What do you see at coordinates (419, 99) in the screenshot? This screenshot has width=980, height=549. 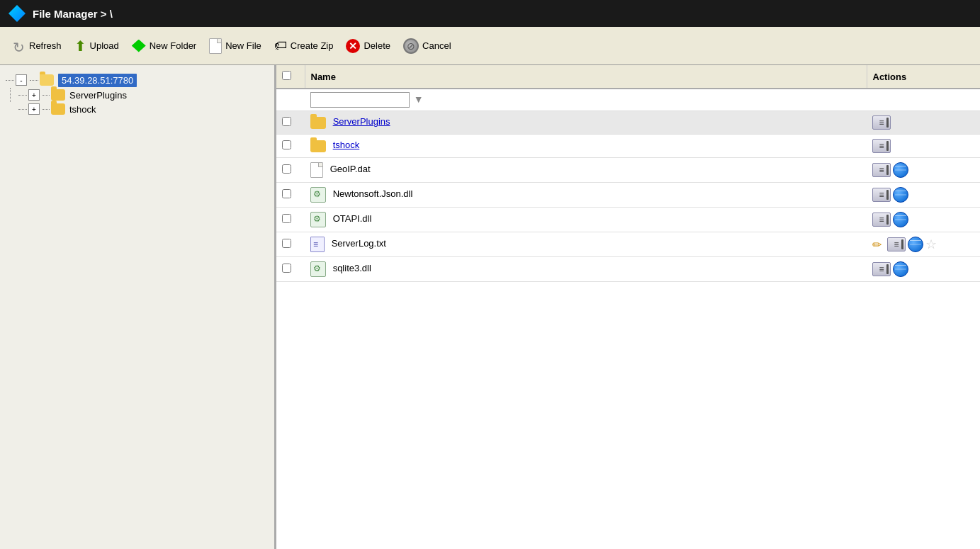 I see `filter-icon: ▼` at bounding box center [419, 99].